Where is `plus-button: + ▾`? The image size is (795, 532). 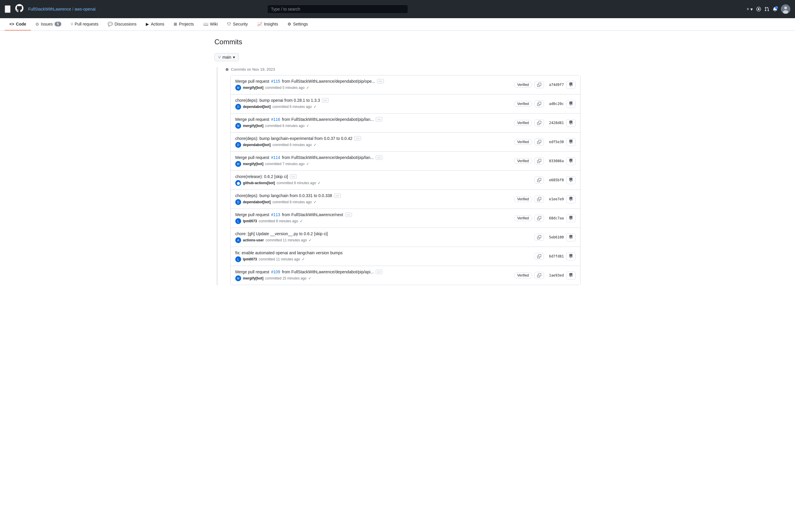 plus-button: + ▾ is located at coordinates (750, 9).